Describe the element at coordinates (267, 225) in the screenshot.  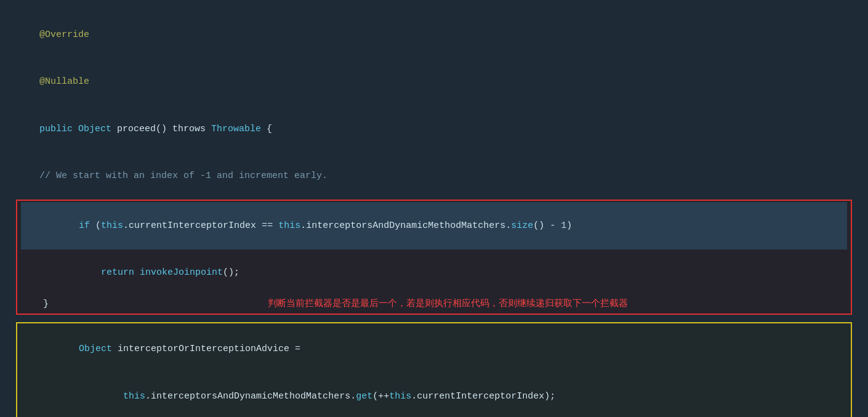
I see `eq-op: ==` at that location.